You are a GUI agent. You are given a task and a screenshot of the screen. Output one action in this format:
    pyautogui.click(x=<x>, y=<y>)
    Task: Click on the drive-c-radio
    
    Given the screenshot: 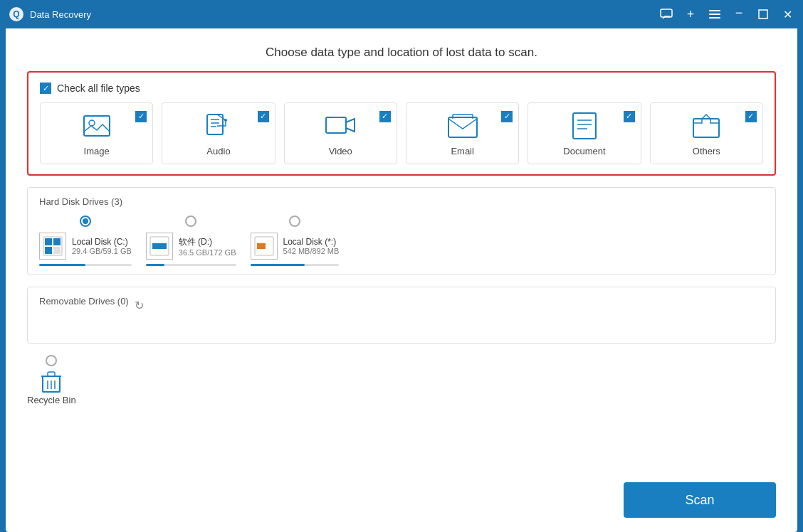 What is the action you would take?
    pyautogui.click(x=85, y=221)
    